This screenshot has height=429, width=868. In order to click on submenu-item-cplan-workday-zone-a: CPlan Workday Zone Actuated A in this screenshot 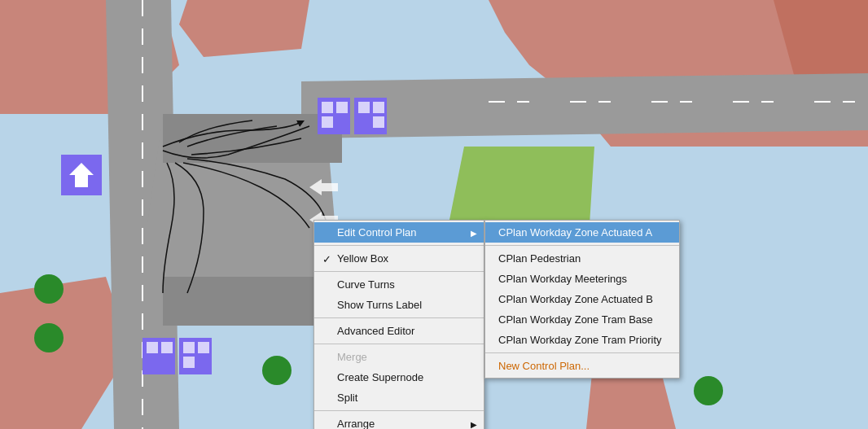, I will do `click(582, 233)`.